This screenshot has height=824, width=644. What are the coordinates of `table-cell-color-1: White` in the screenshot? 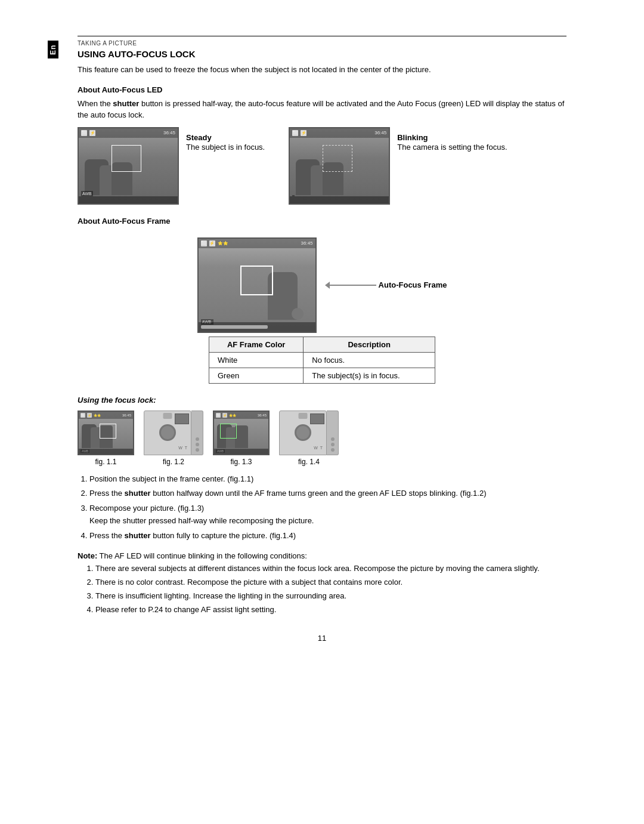 It's located at (256, 360).